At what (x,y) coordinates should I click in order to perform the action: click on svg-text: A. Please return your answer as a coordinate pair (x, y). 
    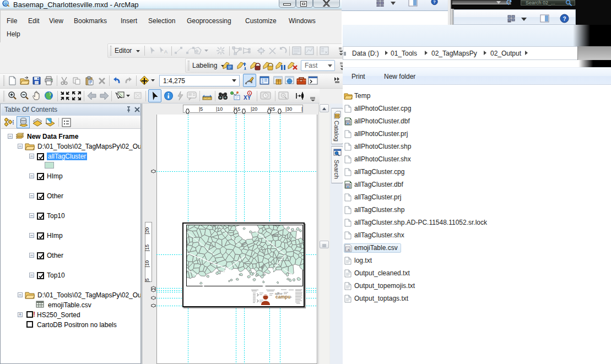
    Looking at the image, I should click on (166, 52).